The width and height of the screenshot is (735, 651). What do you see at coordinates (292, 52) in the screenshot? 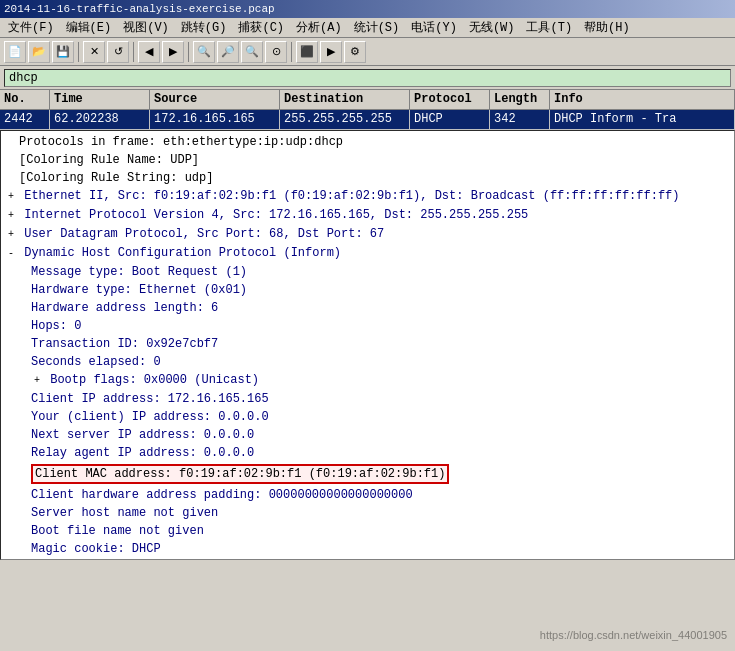
I see `toolbar-sep4` at bounding box center [292, 52].